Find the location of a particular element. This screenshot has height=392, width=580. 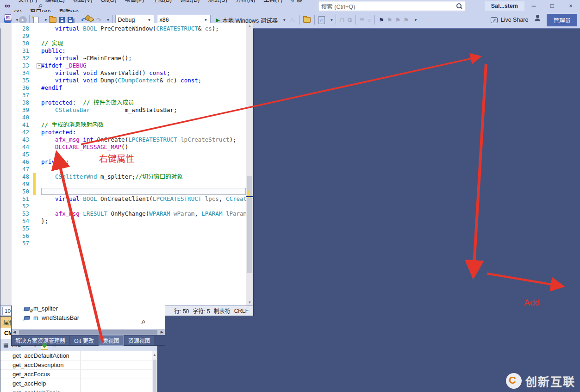

home-dropdown-icon: ▼ is located at coordinates (332, 20).